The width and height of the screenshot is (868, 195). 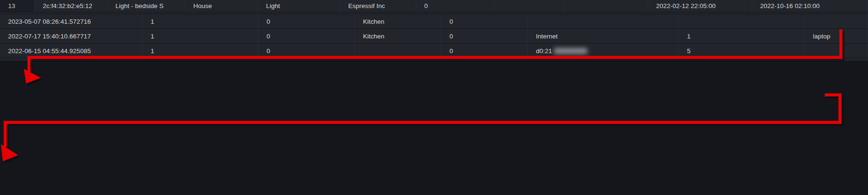 What do you see at coordinates (71, 22) in the screenshot?
I see `cell-dev_lastnotification: 2023-05-07 08:26:41.572716` at bounding box center [71, 22].